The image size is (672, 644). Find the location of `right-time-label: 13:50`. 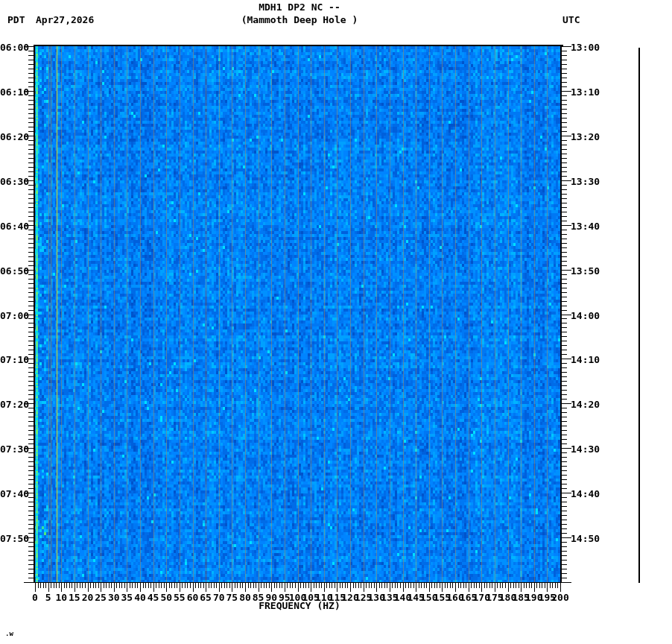

right-time-label: 13:50 is located at coordinates (586, 270).